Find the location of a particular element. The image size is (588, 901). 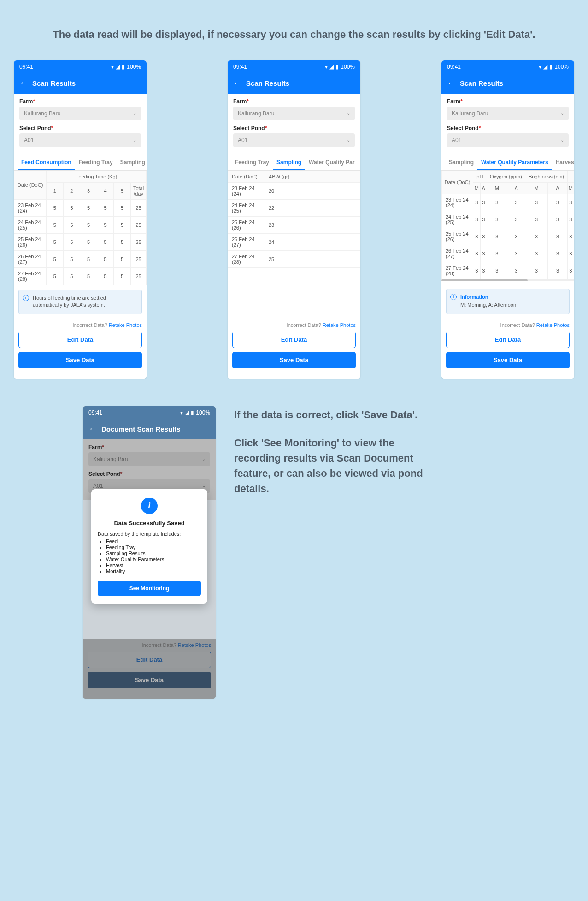

tab-feed-consumption: Feed Consumption is located at coordinates (46, 162).